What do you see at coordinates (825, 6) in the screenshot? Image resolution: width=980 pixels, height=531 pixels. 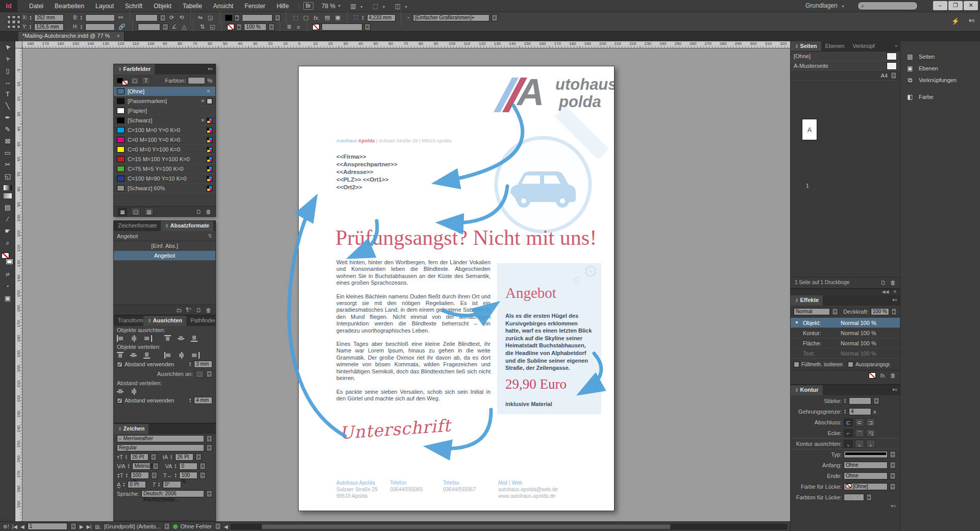 I see `workspace-switcher: Grundlagen ▼` at bounding box center [825, 6].